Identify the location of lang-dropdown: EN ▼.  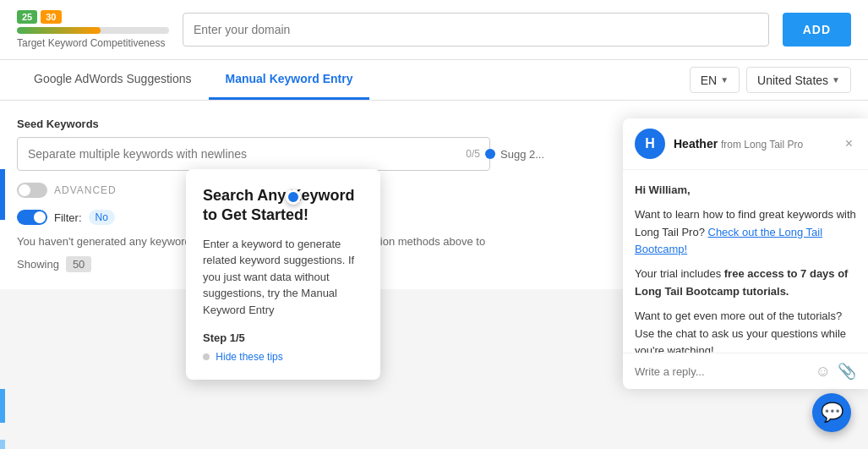
(715, 79).